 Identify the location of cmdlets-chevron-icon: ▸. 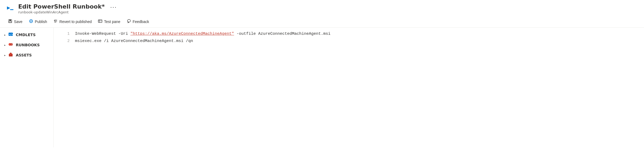
(5, 35).